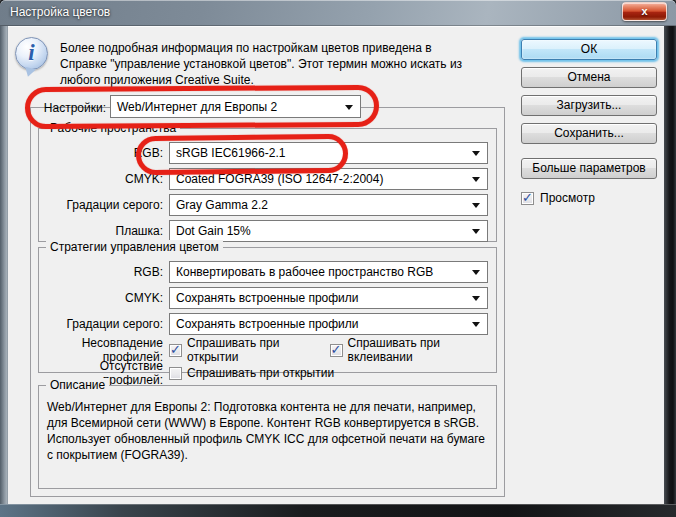 This screenshot has width=676, height=517. What do you see at coordinates (101, 179) in the screenshot?
I see `cmyk-label: CMYK:` at bounding box center [101, 179].